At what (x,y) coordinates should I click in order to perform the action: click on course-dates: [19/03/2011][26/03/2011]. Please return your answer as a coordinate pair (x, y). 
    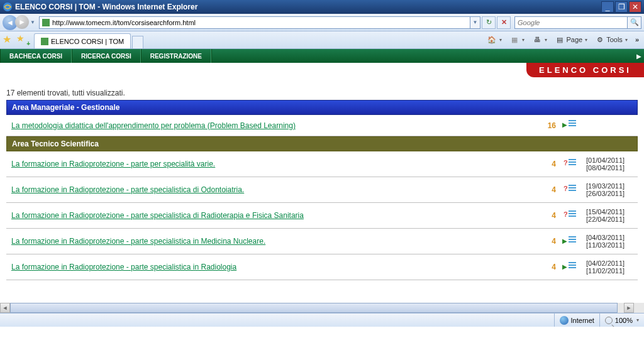
    Looking at the image, I should click on (609, 190).